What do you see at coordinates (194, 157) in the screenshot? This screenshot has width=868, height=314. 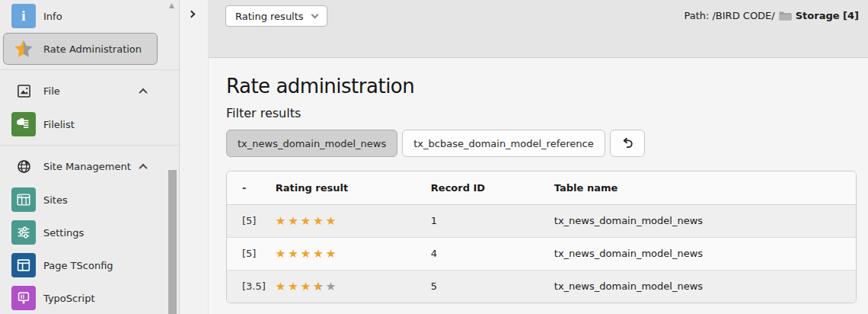 I see `sidebar-collapse-strip` at bounding box center [194, 157].